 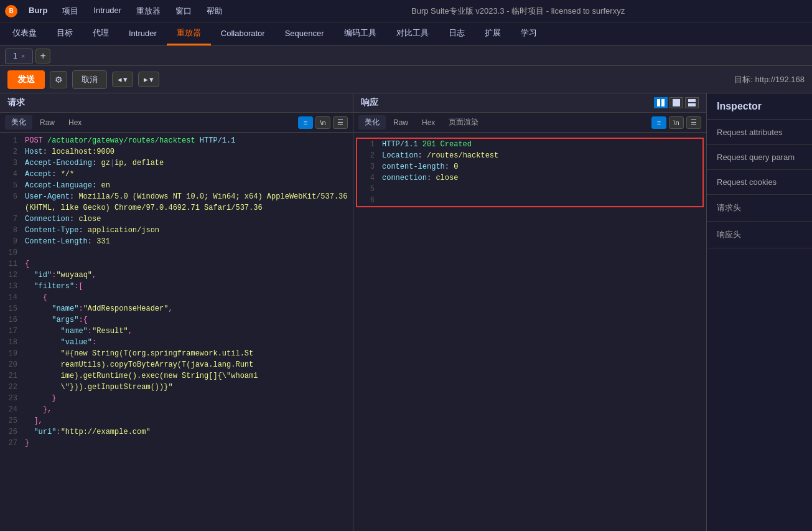 What do you see at coordinates (149, 80) in the screenshot?
I see `nav-next-button: ▸ ▾` at bounding box center [149, 80].